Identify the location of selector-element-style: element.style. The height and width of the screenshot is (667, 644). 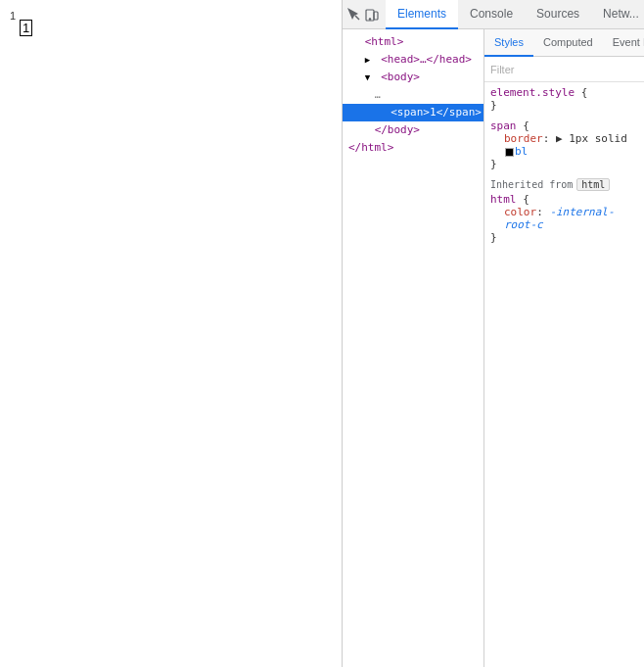
(532, 92).